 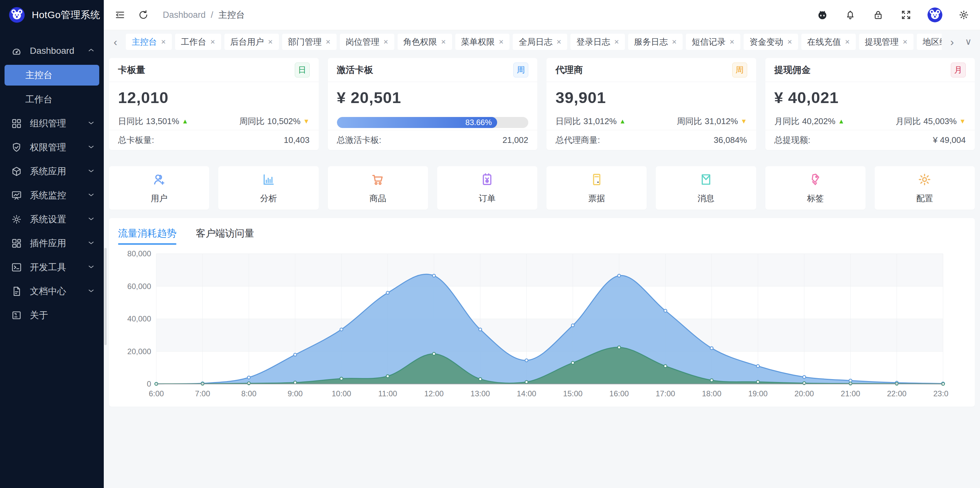 I want to click on sidebar-item-dashboard: Dashboard, so click(x=52, y=51).